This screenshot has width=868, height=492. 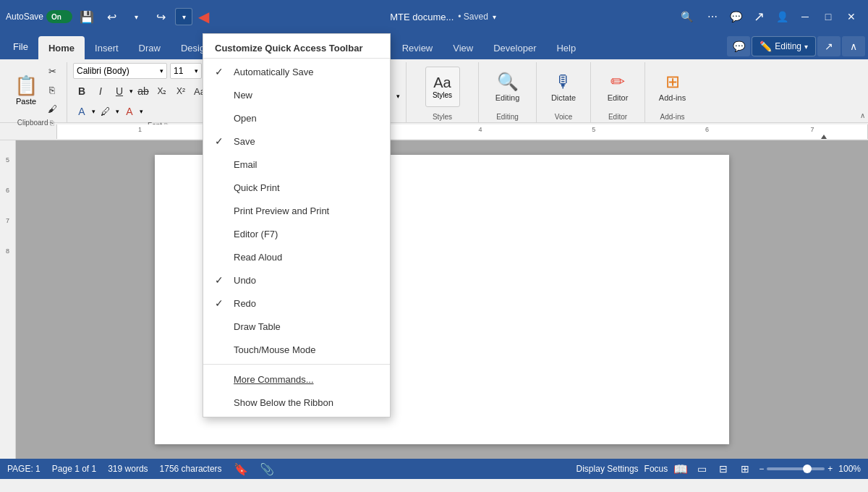 What do you see at coordinates (297, 379) in the screenshot?
I see `dropdown-item-more-commands: More Commands...` at bounding box center [297, 379].